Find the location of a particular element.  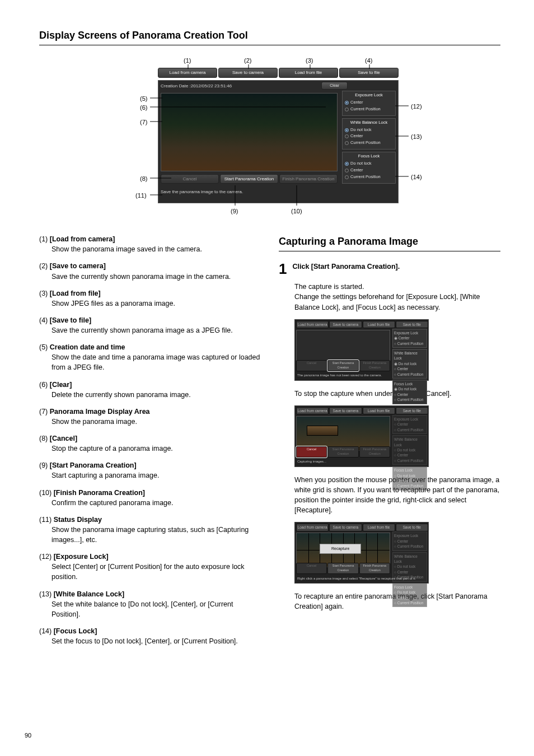

wb-center-radio is located at coordinates (347, 137).